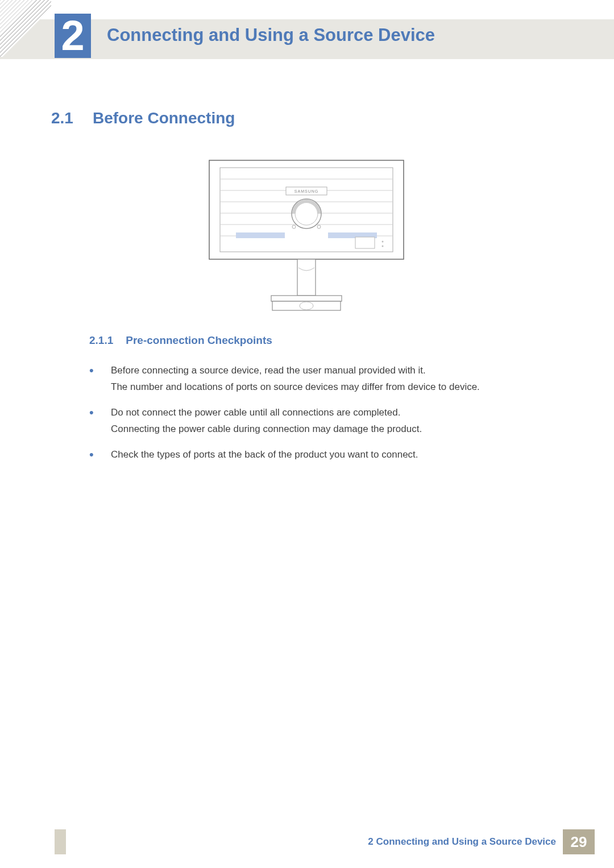  What do you see at coordinates (73, 36) in the screenshot?
I see `chapter-number: 2` at bounding box center [73, 36].